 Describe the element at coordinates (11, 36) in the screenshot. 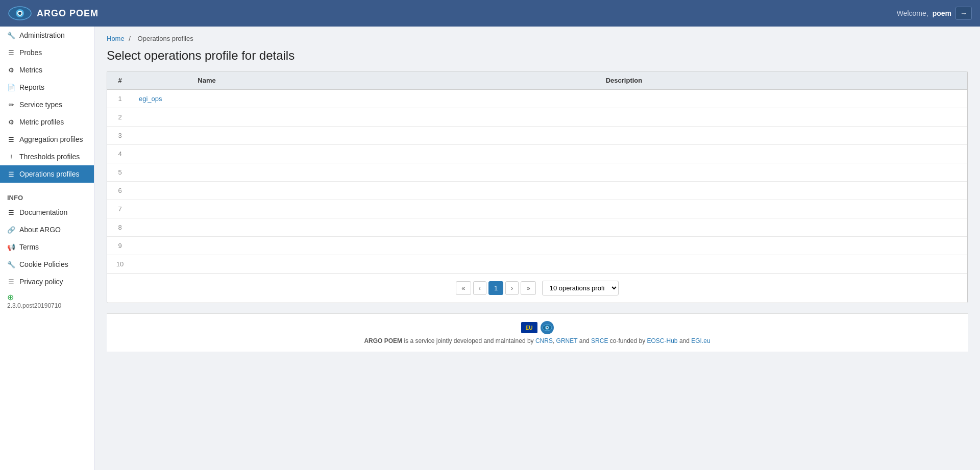

I see `wrench-icon: 🔧` at that location.